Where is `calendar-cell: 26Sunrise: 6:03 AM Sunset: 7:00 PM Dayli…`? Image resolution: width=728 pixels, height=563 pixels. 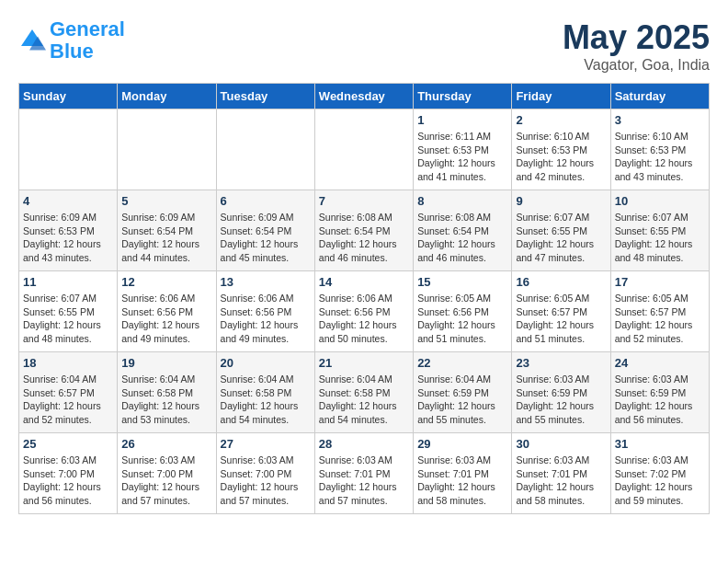
calendar-cell: 26Sunrise: 6:03 AM Sunset: 7:00 PM Dayli… is located at coordinates (167, 474).